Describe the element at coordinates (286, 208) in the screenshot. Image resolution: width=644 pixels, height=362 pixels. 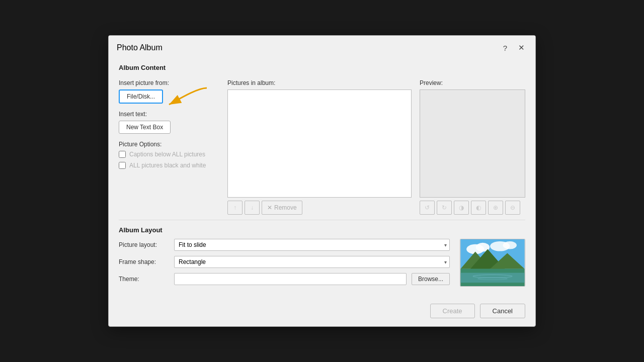
I see `remove-label: Remove` at that location.